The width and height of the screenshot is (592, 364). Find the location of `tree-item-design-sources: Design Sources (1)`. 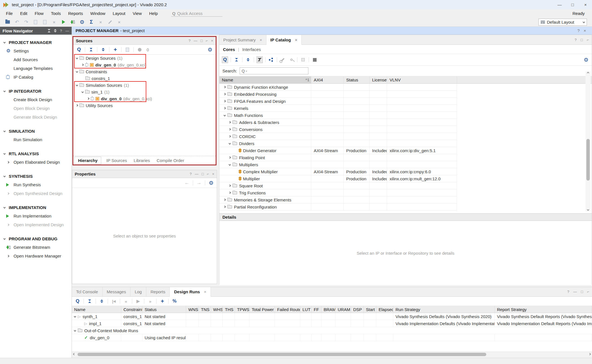

tree-item-design-sources: Design Sources (1) is located at coordinates (144, 58).